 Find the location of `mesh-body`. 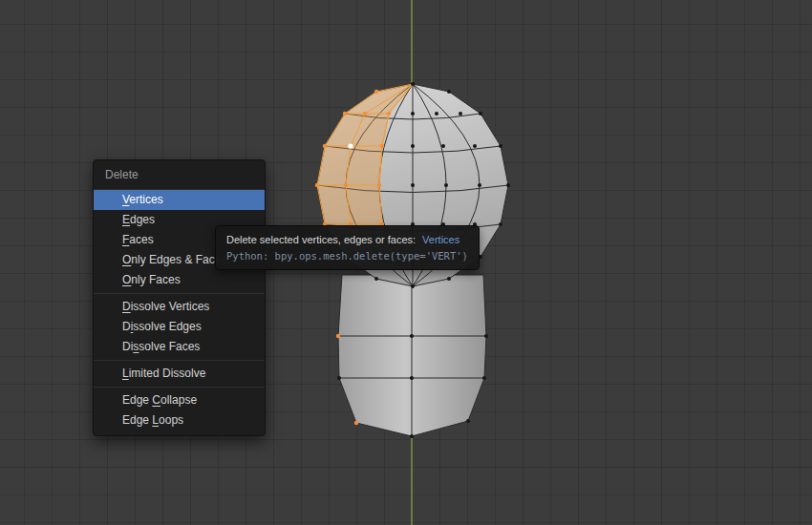

mesh-body is located at coordinates (413, 355).